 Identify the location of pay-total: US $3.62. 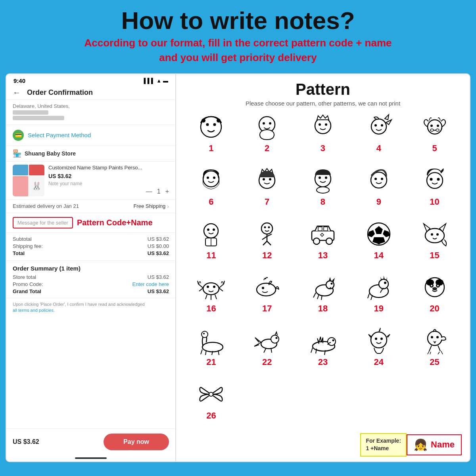
(26, 442).